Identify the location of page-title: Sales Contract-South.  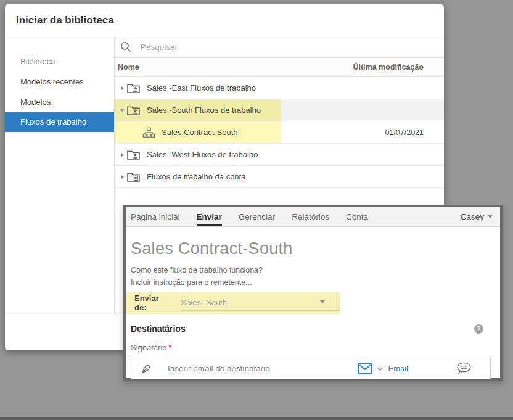
(316, 249).